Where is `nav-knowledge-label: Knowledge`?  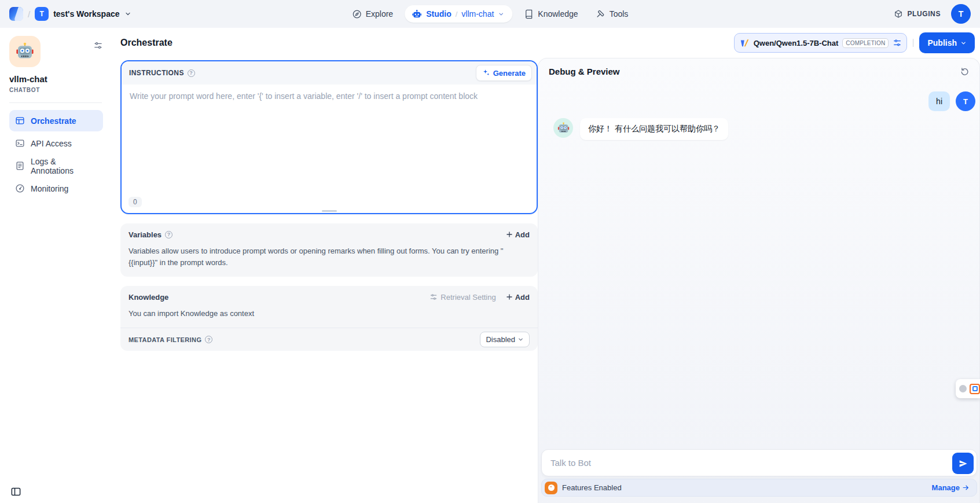
nav-knowledge-label: Knowledge is located at coordinates (558, 14).